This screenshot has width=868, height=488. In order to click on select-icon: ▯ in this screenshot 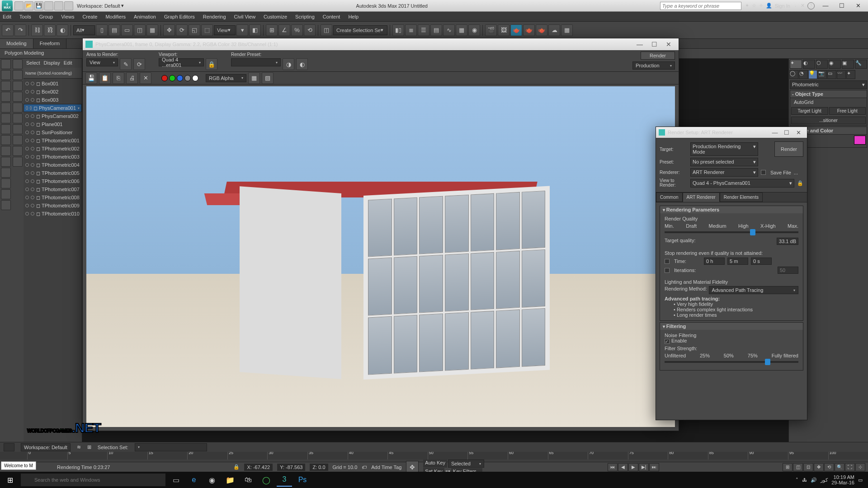, I will do `click(102, 30)`.